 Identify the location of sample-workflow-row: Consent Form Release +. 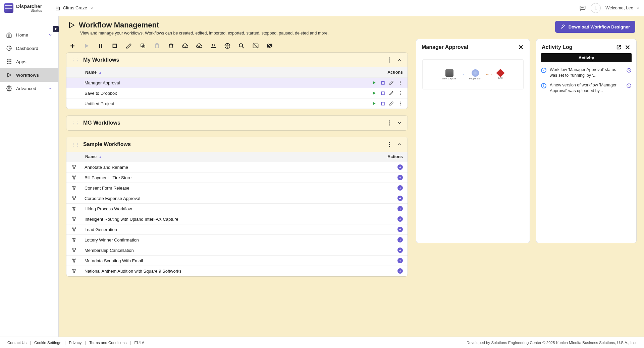
(237, 188).